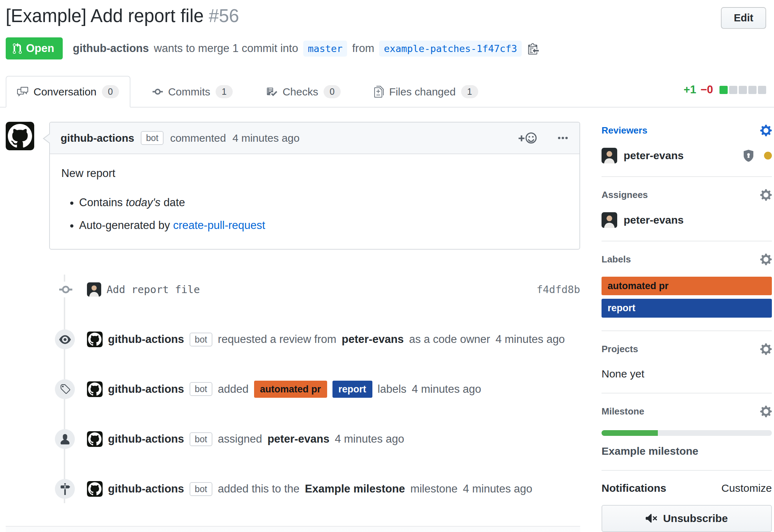 The width and height of the screenshot is (774, 532). I want to click on base-branch-chip: master, so click(325, 48).